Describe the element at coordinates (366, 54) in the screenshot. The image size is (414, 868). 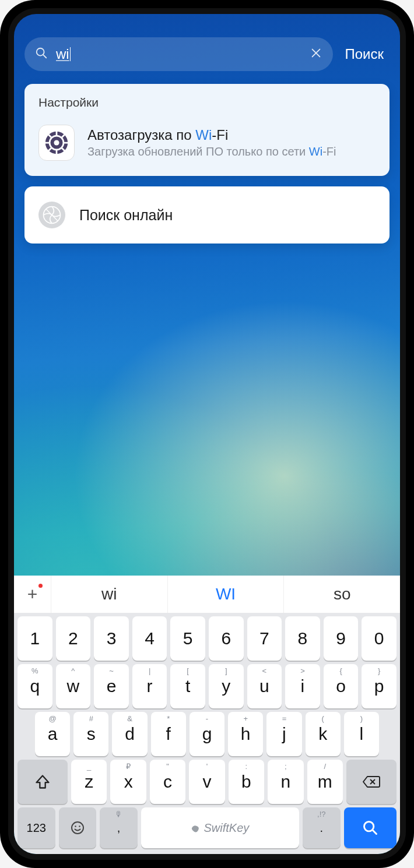
I see `search-button: Поиск` at that location.